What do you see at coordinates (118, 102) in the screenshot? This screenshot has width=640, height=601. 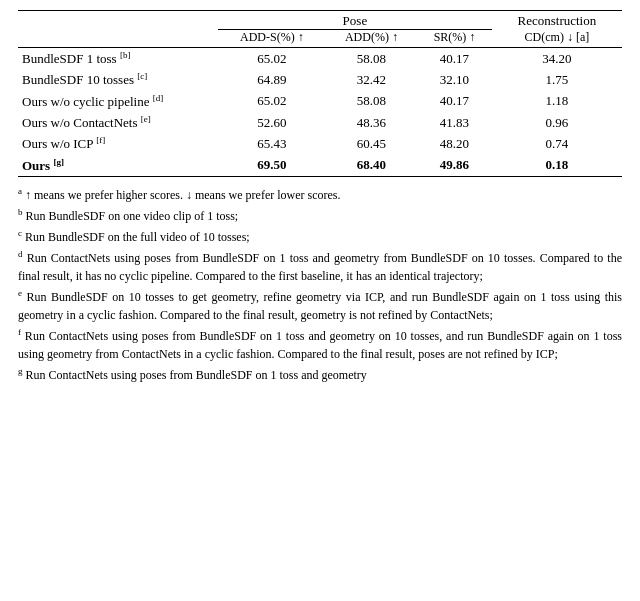 I see `row-name: Ours w/o cyclic pipeline [d]` at bounding box center [118, 102].